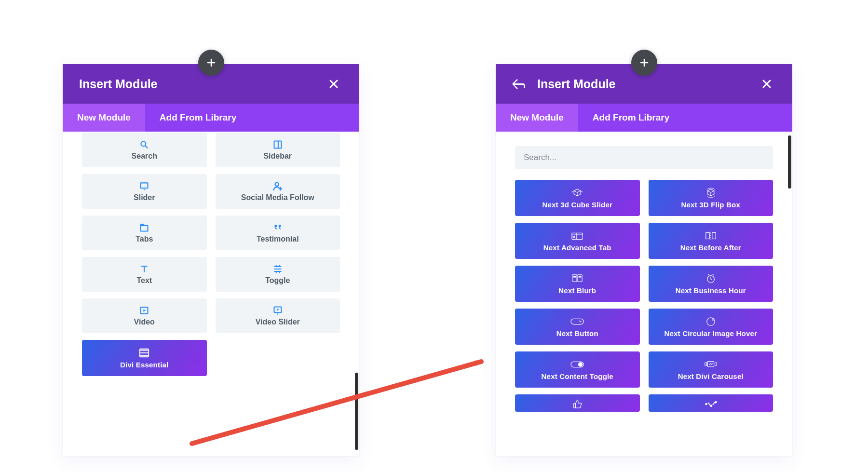 This screenshot has height=472, width=868. Describe the element at coordinates (578, 334) in the screenshot. I see `module-label: Next Button` at that location.